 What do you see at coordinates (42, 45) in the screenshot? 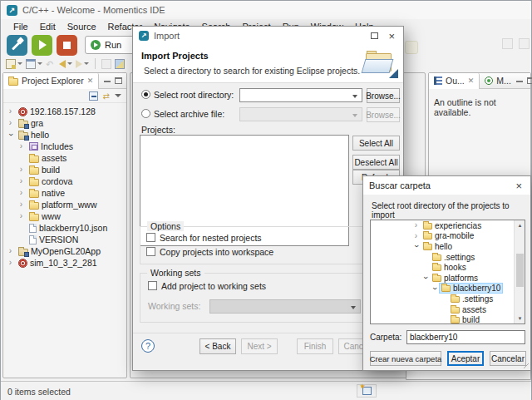
I see `run-play-button` at bounding box center [42, 45].